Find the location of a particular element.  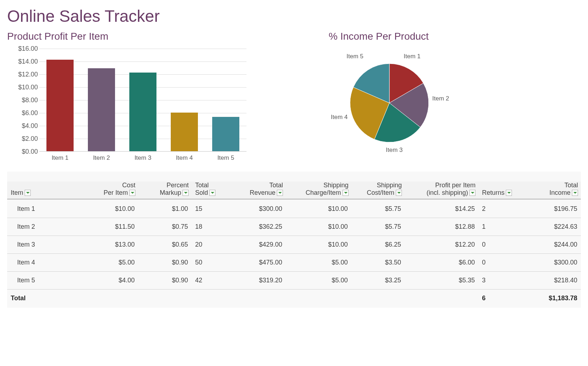

y-tick: $0.00 is located at coordinates (26, 152).